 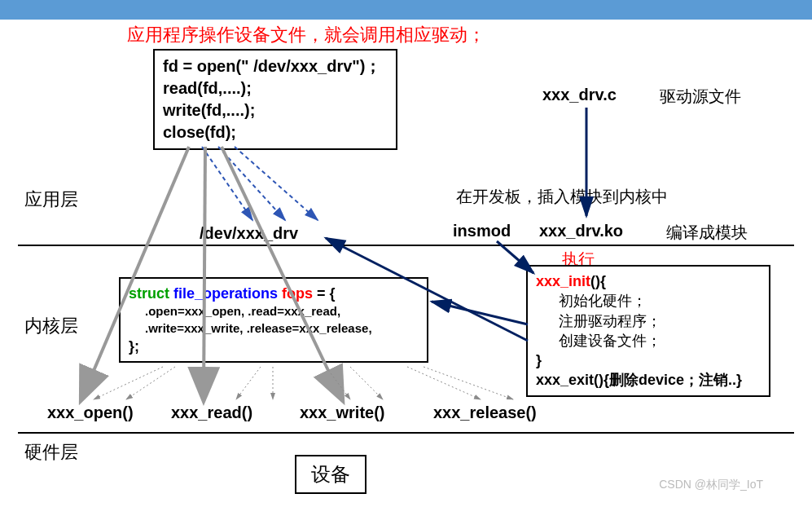 What do you see at coordinates (562, 197) in the screenshot?
I see `insmod-desc: 在开发板，插入模块到内核中` at bounding box center [562, 197].